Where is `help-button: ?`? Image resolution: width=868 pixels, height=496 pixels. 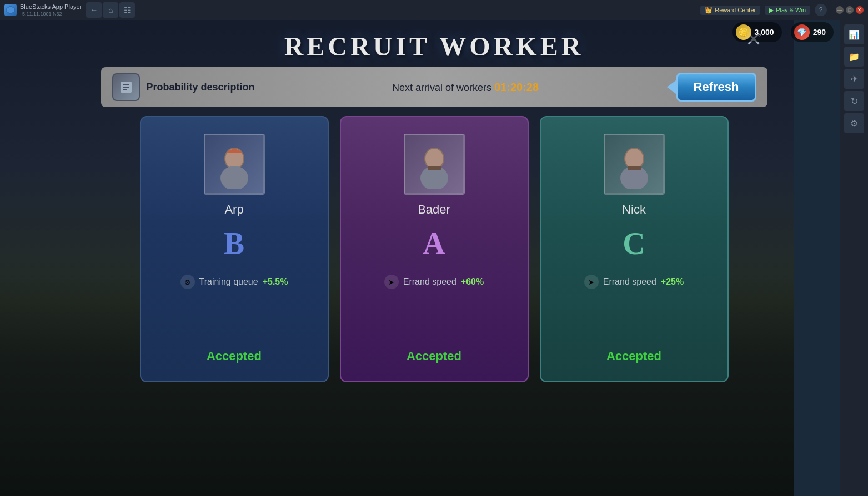 help-button: ? is located at coordinates (821, 10).